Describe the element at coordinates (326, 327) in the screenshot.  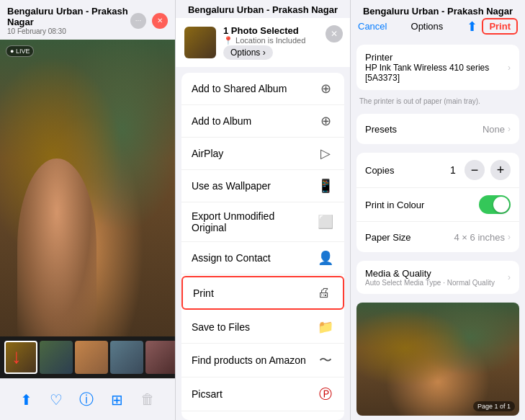
I see `files-icon: 📁` at that location.